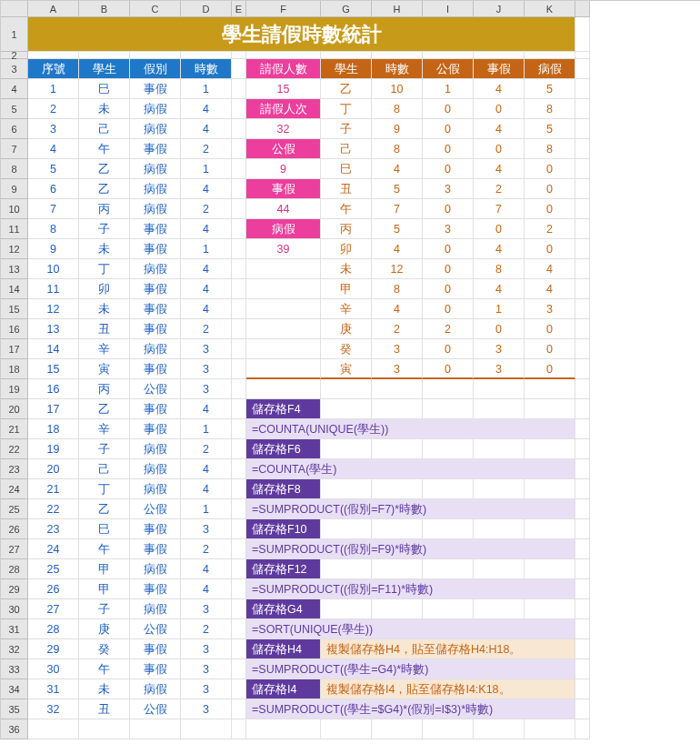  What do you see at coordinates (15, 469) in the screenshot?
I see `row-header-23: 23` at bounding box center [15, 469].